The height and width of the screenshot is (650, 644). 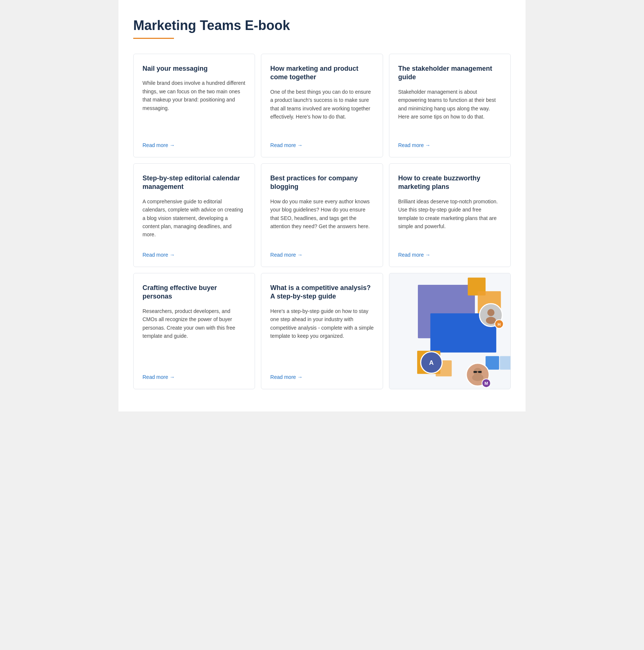 What do you see at coordinates (194, 106) in the screenshot?
I see `card-nail-messaging: Nail your messaging While brand does inv…` at bounding box center [194, 106].